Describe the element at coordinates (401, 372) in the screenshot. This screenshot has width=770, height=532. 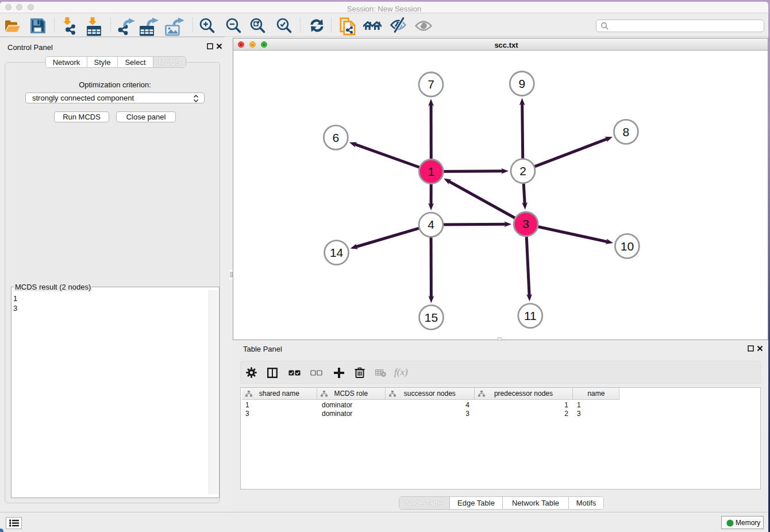
I see `svg-text: f(x)` at that location.